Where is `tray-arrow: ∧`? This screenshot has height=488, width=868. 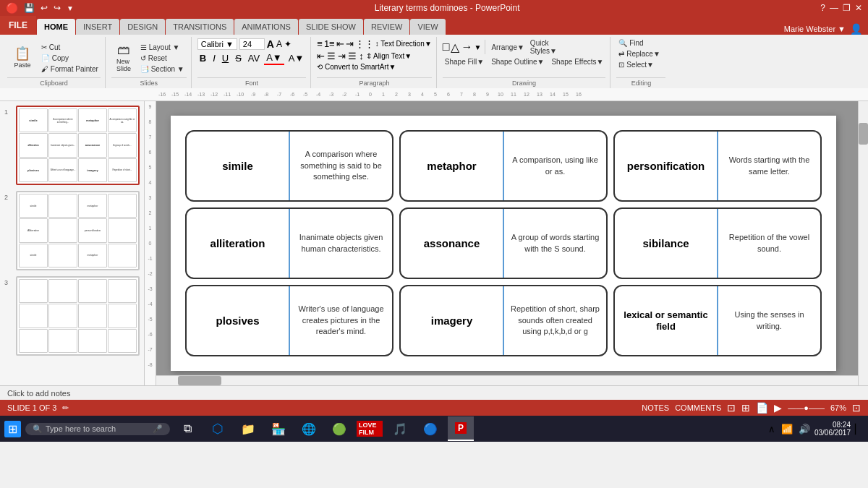
tray-arrow: ∧ is located at coordinates (772, 429).